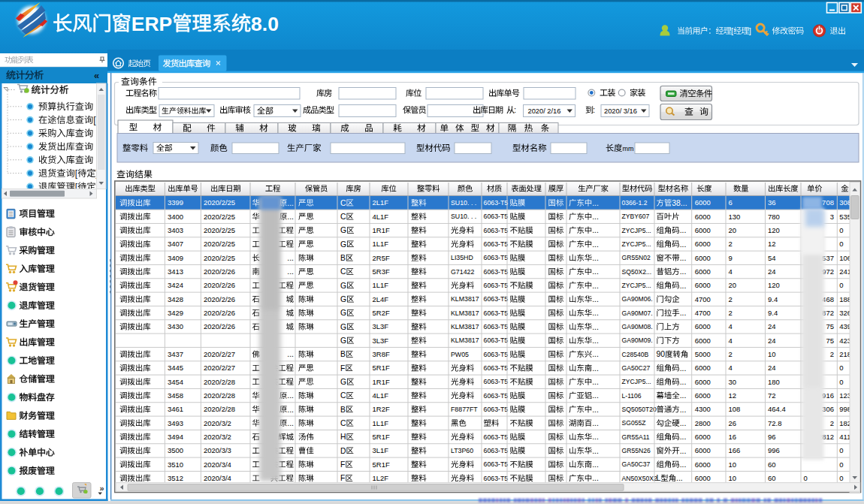 Image resolution: width=864 pixels, height=504 pixels. What do you see at coordinates (730, 258) in the screenshot?
I see `svg-text: 9` at bounding box center [730, 258].